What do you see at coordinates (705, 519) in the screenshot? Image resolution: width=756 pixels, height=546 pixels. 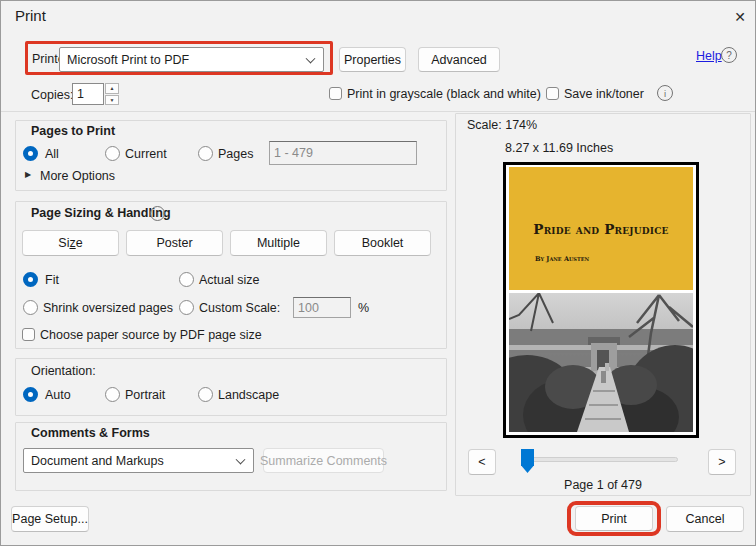 I see `cancel-button: Cancel` at bounding box center [705, 519].